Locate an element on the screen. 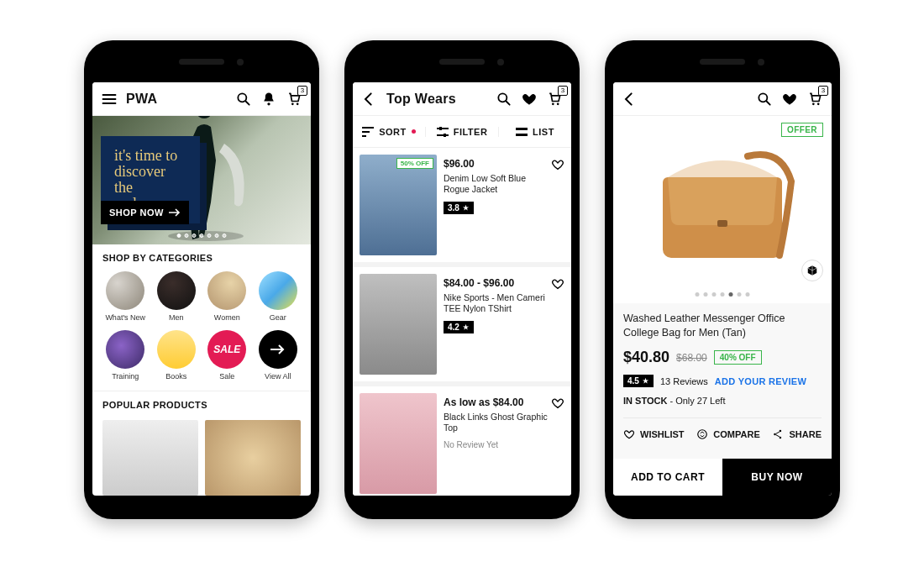  wishlist-button: WISHLIST is located at coordinates (654, 434).